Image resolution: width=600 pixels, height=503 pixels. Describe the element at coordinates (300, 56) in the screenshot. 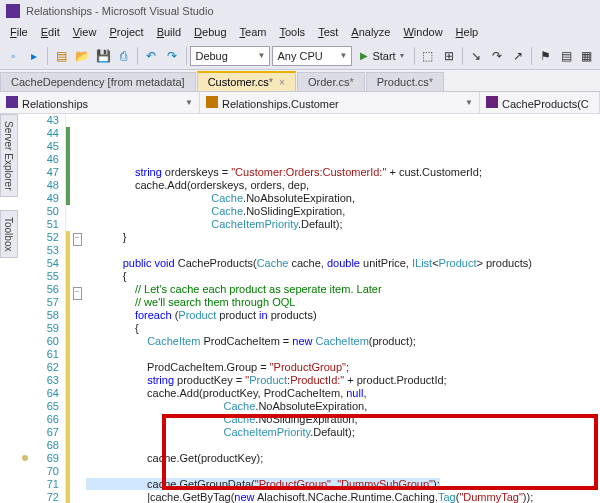

I see `platform-label: Any CPU` at that location.